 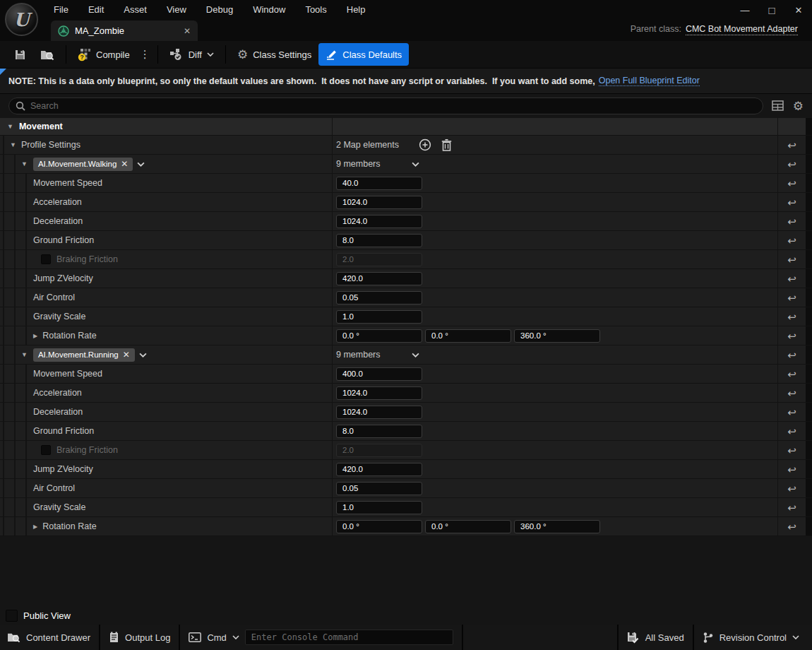 What do you see at coordinates (364, 54) in the screenshot?
I see `class-defaults-button: Class Defaults` at bounding box center [364, 54].